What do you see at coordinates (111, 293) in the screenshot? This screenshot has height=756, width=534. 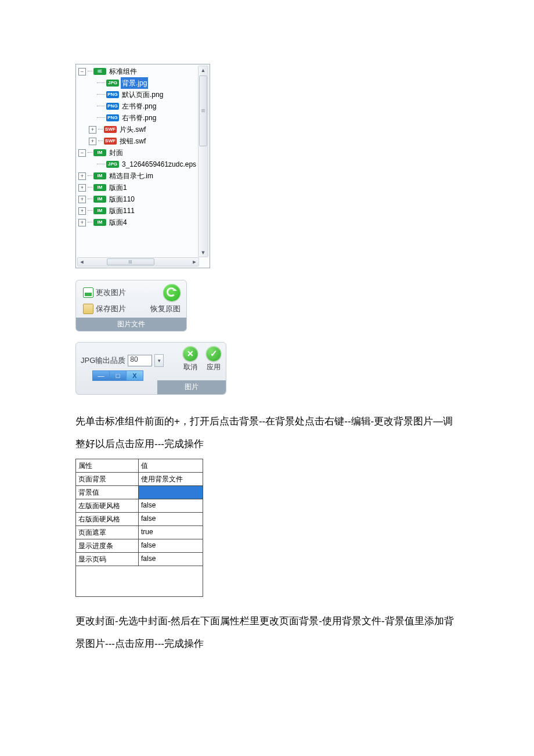 I see `change-image-label: 更改图片` at bounding box center [111, 293].